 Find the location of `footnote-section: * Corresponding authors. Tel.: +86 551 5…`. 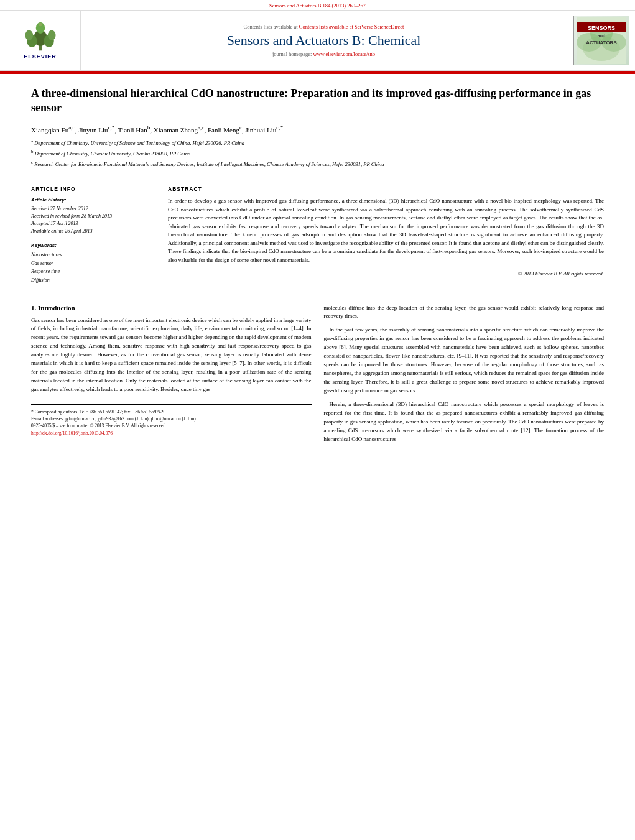

footnote-section: * Corresponding authors. Tel.: +86 551 5… is located at coordinates (172, 420).